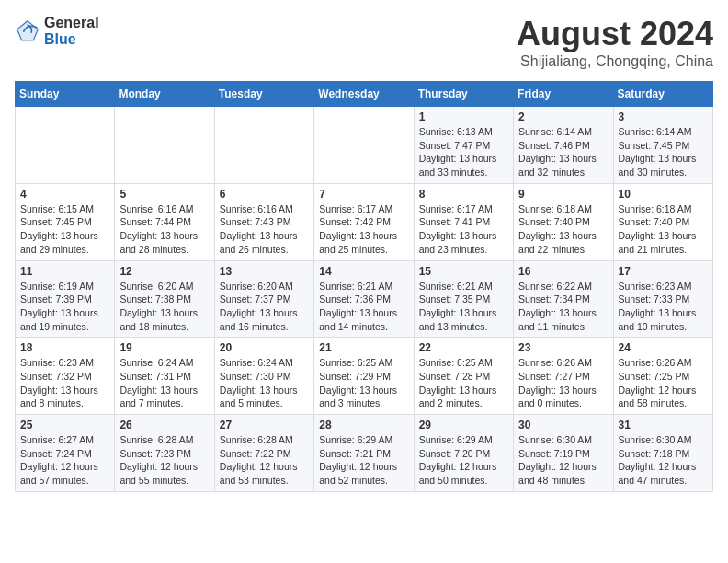 This screenshot has height=563, width=728. Describe the element at coordinates (265, 383) in the screenshot. I see `day-info: Sunrise: 6:24 AMSunset: 7:30 PMDaylight:…` at that location.